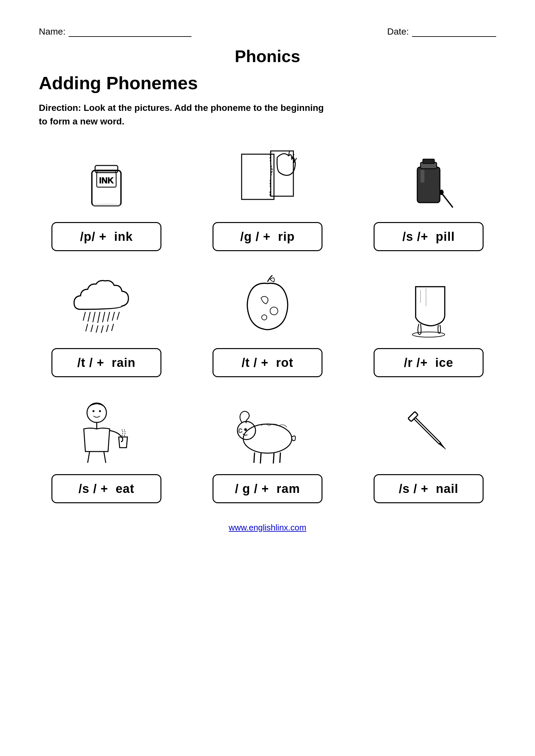 The height and width of the screenshot is (756, 535). I want to click on name-underline, so click(130, 32).